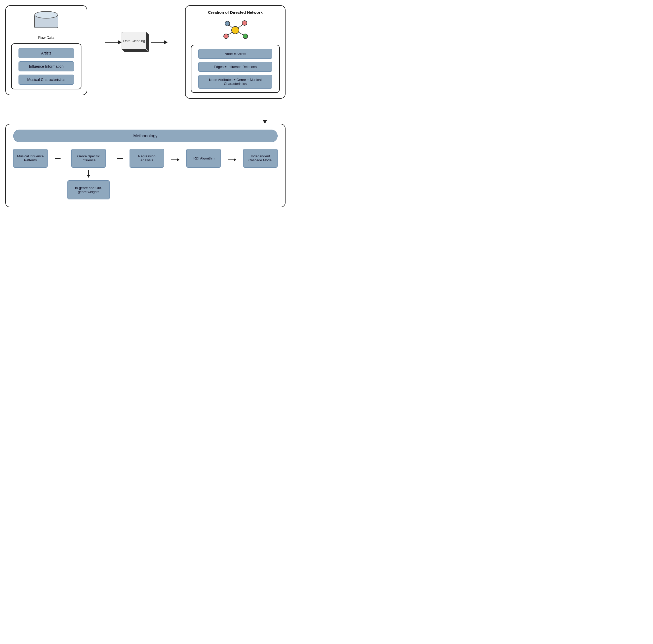  What do you see at coordinates (235, 30) in the screenshot?
I see `network-graph-icon` at bounding box center [235, 30].